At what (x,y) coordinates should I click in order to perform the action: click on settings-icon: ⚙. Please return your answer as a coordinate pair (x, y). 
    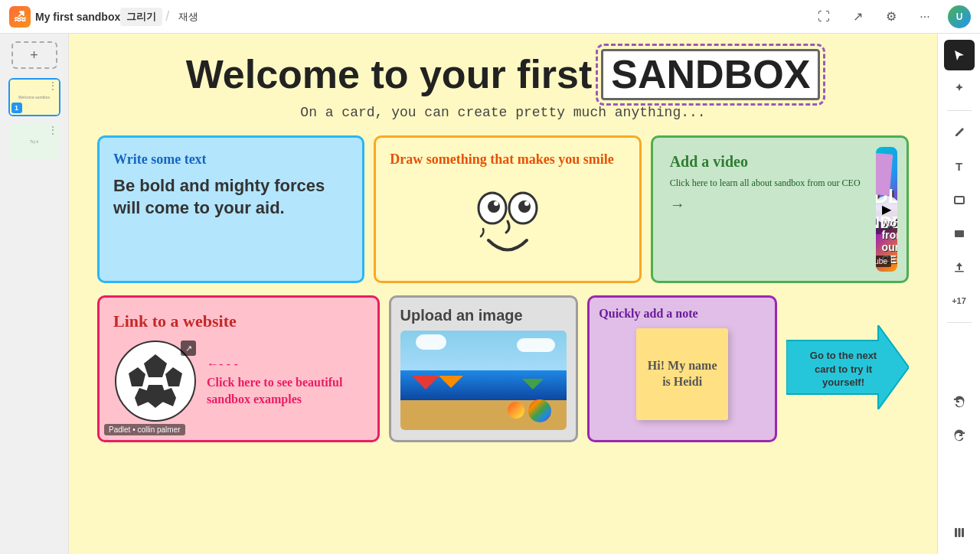
    Looking at the image, I should click on (891, 17).